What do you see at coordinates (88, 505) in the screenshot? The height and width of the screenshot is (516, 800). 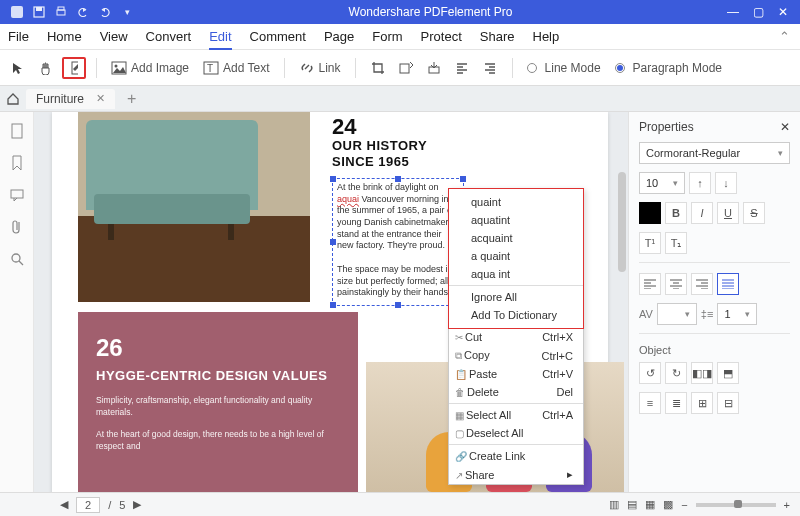 I see `page-current: 2` at bounding box center [88, 505].